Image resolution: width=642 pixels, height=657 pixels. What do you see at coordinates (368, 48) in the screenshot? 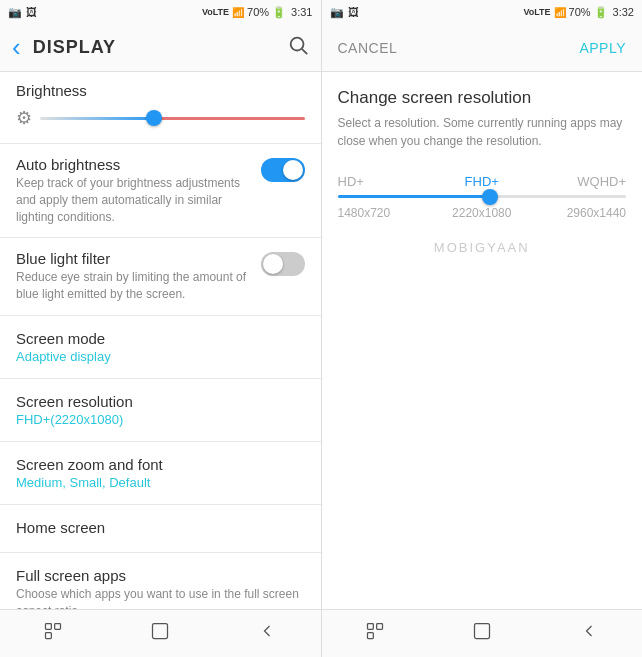
I see `cancel-button: CANCEL` at bounding box center [368, 48].